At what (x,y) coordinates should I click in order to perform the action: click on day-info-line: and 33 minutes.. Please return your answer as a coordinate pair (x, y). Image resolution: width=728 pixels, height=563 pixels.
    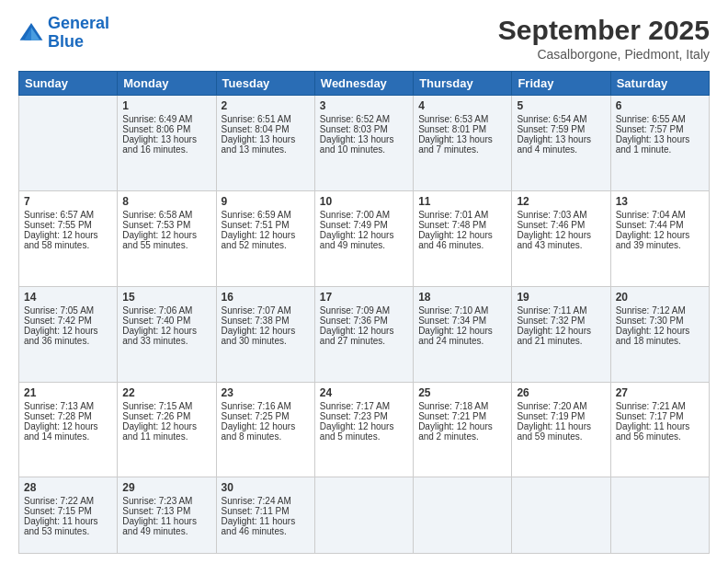
    Looking at the image, I should click on (166, 340).